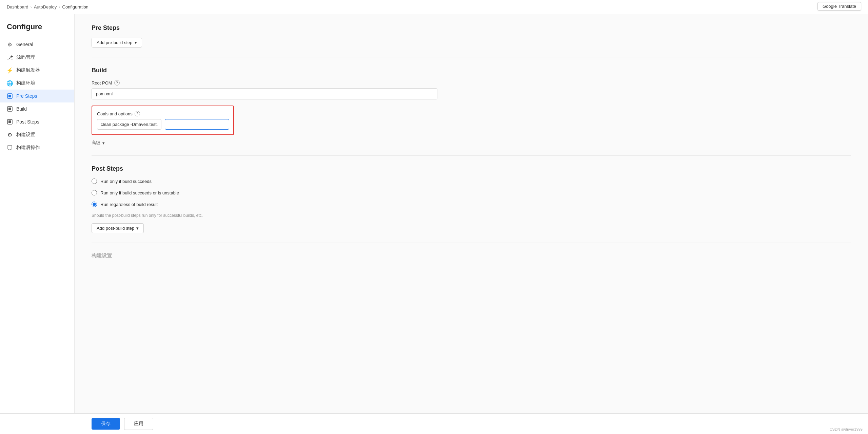 Image resolution: width=868 pixels, height=434 pixels. Describe the element at coordinates (37, 70) in the screenshot. I see `sidebar-item-trigger: ⚡ 构建触发器` at that location.